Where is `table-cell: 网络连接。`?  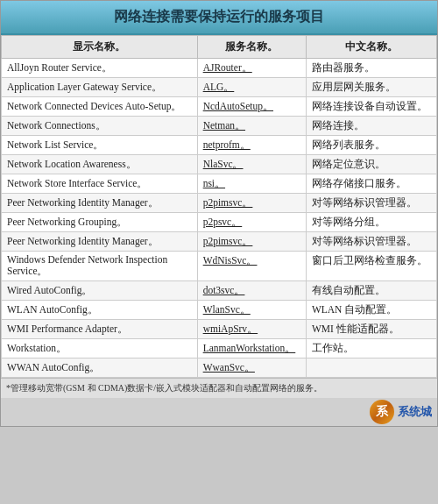
table-cell: 网络连接。 is located at coordinates (371, 126).